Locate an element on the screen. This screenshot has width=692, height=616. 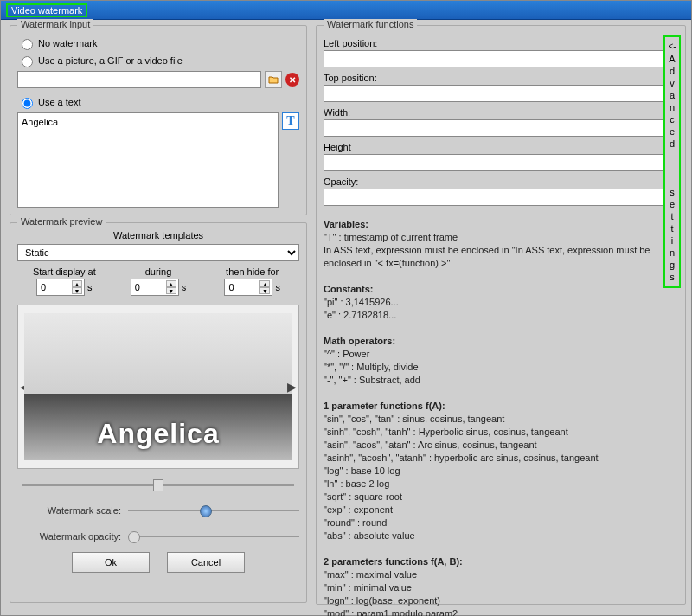
folder-icon is located at coordinates (273, 80).